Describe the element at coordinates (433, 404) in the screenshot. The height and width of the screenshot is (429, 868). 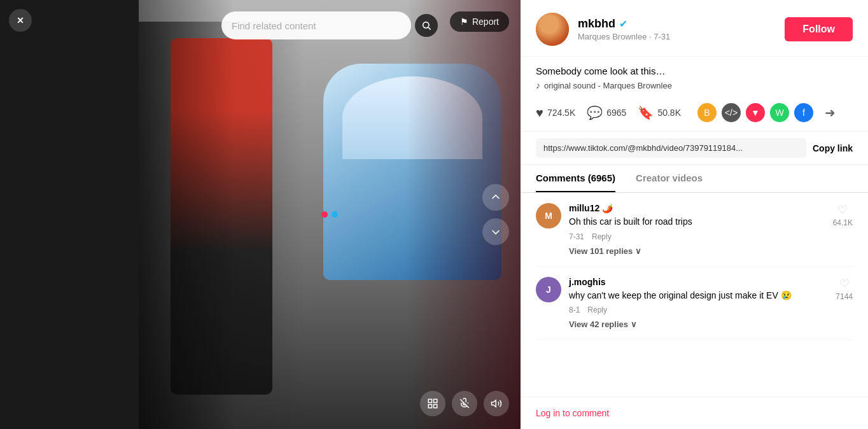
I see `grid-icon` at that location.